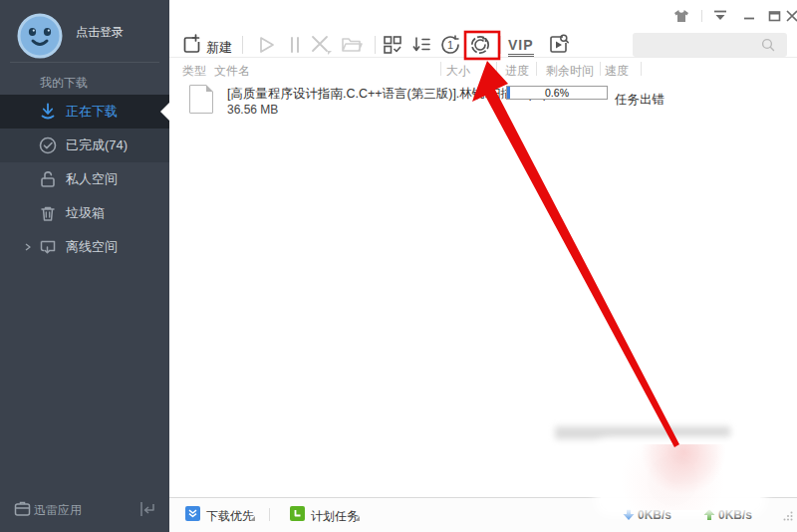 This screenshot has height=532, width=797. Describe the element at coordinates (655, 515) in the screenshot. I see `download-speed: 0KB/s` at that location.